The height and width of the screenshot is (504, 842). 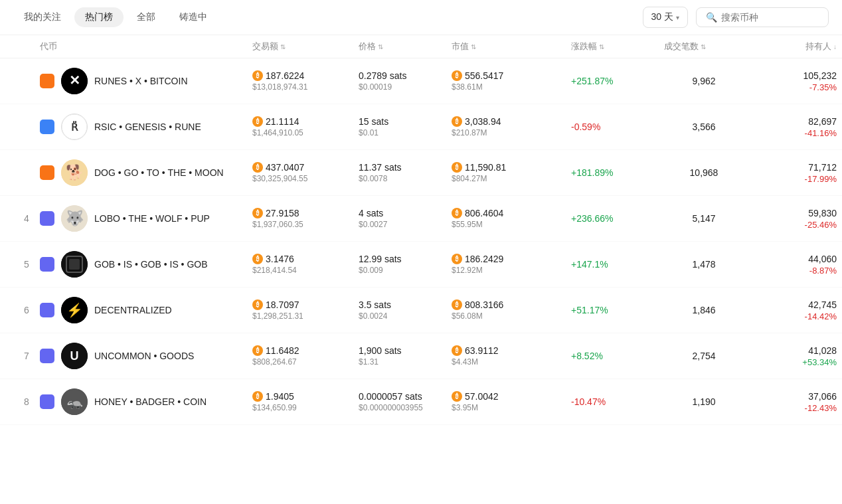 What do you see at coordinates (421, 173) in the screenshot?
I see `table-row: 🐕DOG • GO • TO • THE • MOON ₿ 437.0407 $…` at bounding box center [421, 173].